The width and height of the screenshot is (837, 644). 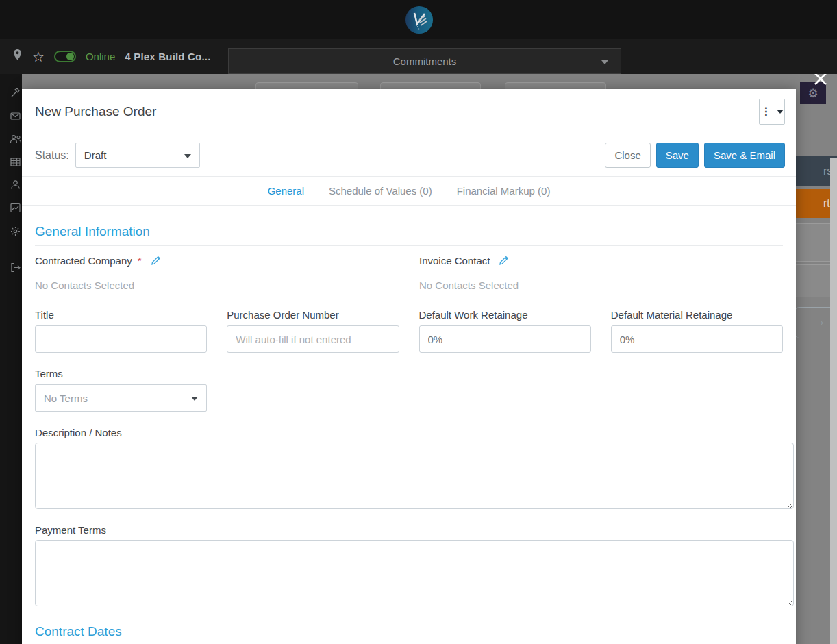 I want to click on contract-dates-heading: Contract Dates, so click(x=409, y=634).